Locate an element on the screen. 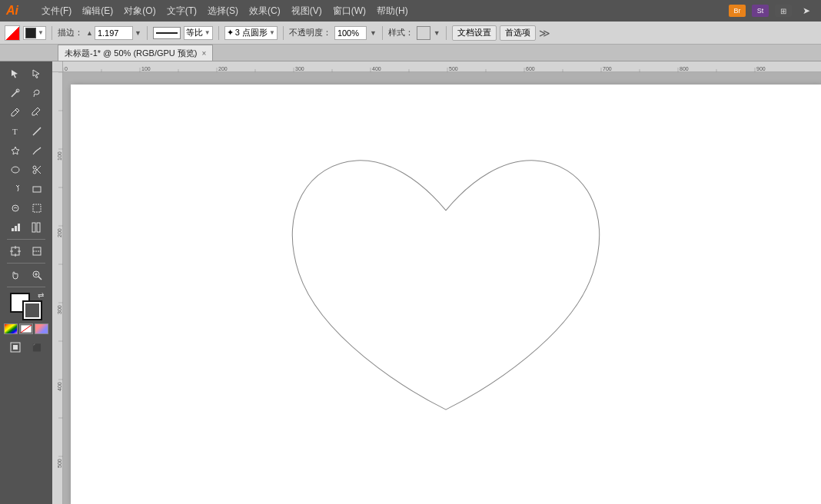 This screenshot has height=504, width=821. type-tool: T is located at coordinates (15, 131).